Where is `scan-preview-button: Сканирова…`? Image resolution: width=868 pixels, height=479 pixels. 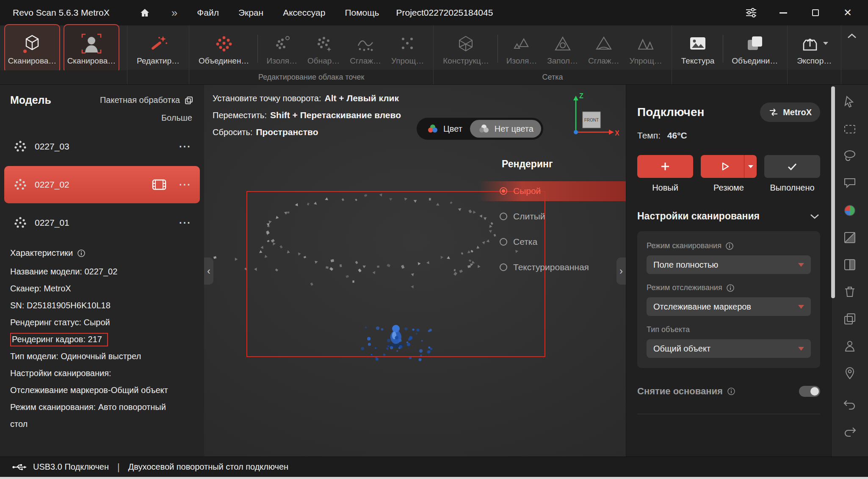 scan-preview-button: Сканирова… is located at coordinates (91, 49).